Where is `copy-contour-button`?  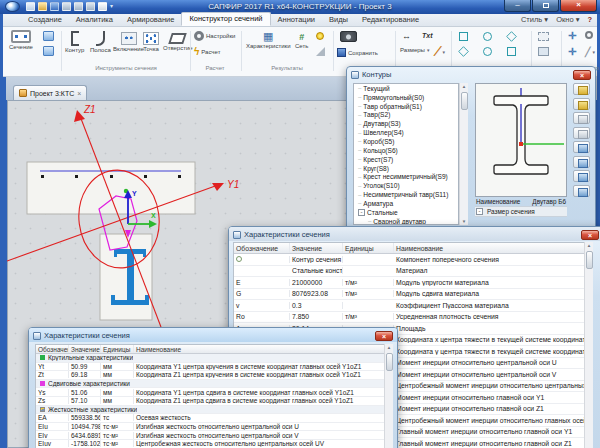 copy-contour-button is located at coordinates (582, 104).